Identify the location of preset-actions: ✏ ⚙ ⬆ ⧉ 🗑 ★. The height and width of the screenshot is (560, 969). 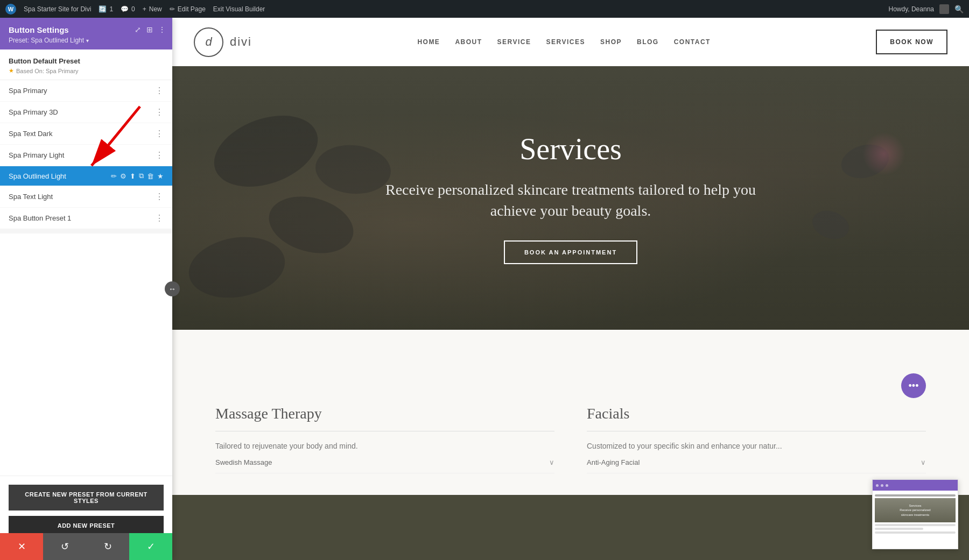
(137, 176).